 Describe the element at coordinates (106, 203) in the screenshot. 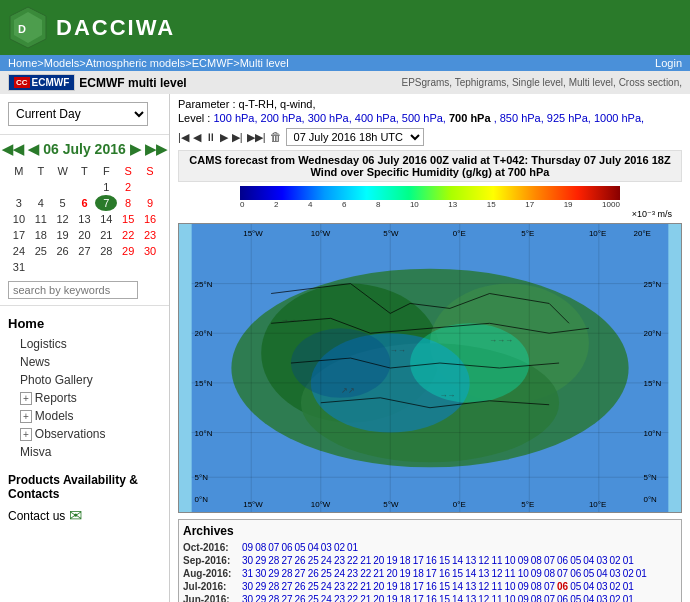

I see `list-item: 7` at that location.